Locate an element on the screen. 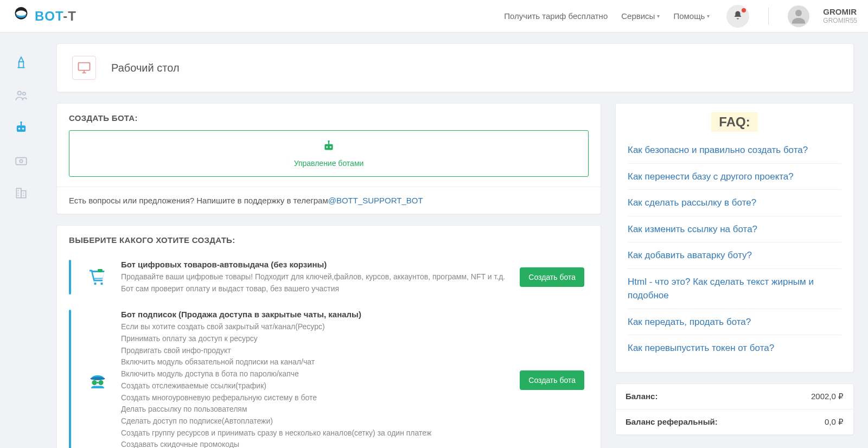 The image size is (868, 448). faq-item: Как сделать рассылку в боте? is located at coordinates (735, 203).